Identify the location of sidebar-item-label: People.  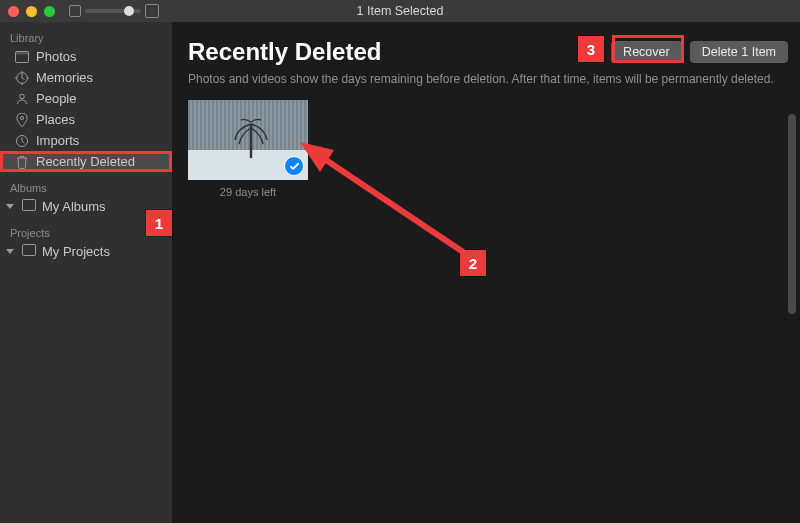
(56, 98).